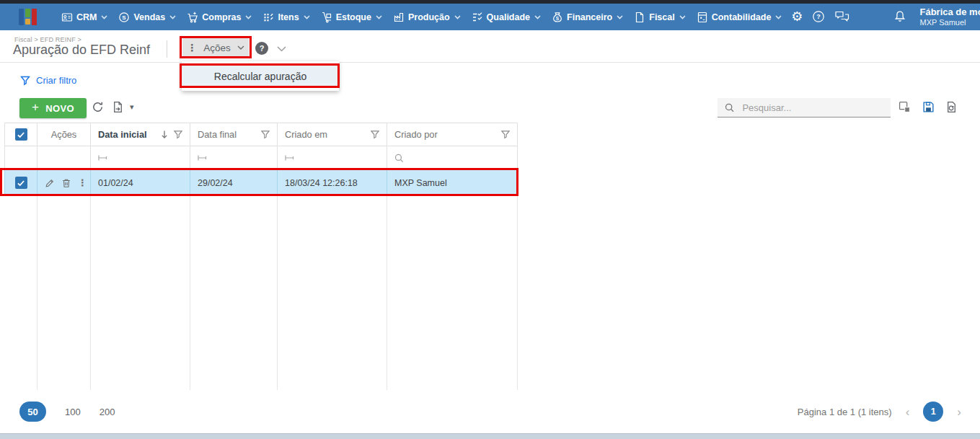 This screenshot has height=439, width=980. I want to click on dropdown-item-recalcular: Recalcular apuração, so click(260, 76).